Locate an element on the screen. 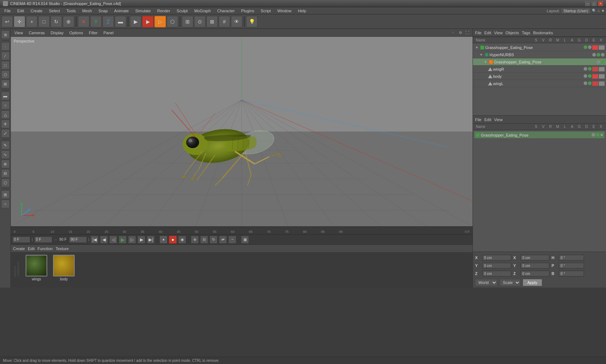  attr-mgr-menu-file: File is located at coordinates (478, 120).